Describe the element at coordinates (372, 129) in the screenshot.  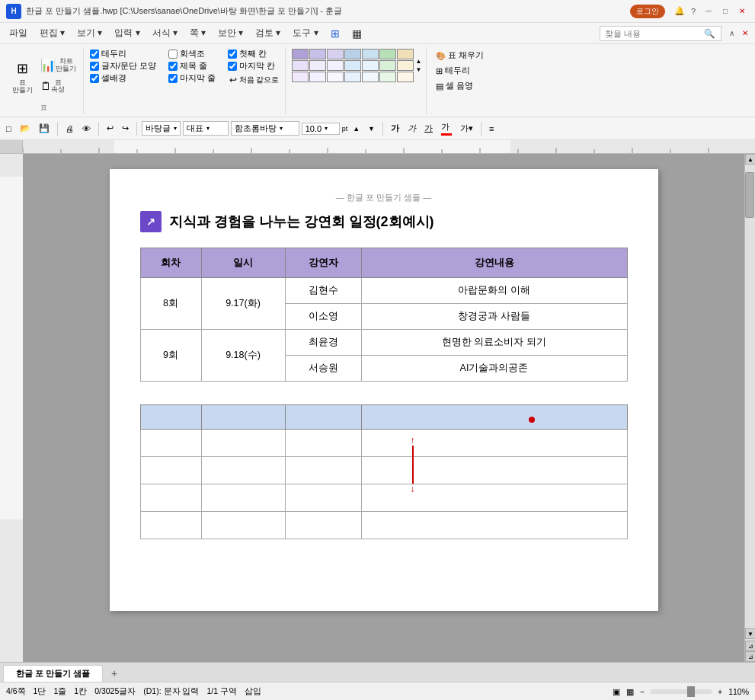
I see `size-down: ▼` at that location.